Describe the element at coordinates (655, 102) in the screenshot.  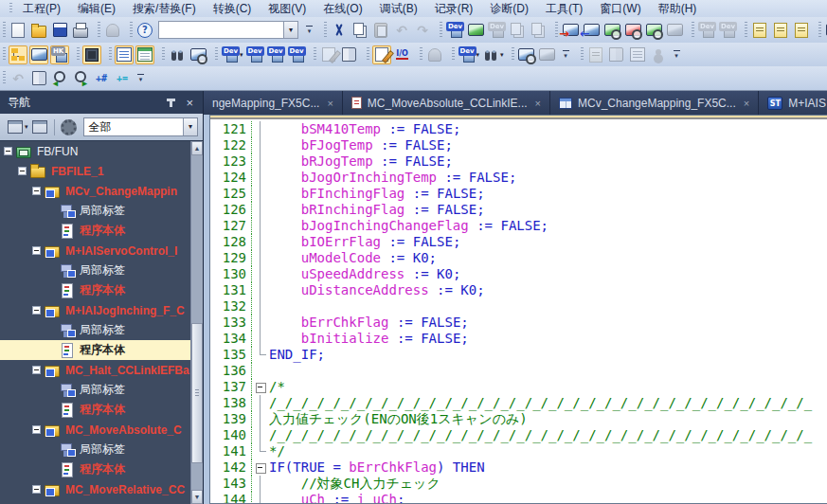
I see `document-tab-2: MCv_ChangeMapping_FX5C...×` at that location.